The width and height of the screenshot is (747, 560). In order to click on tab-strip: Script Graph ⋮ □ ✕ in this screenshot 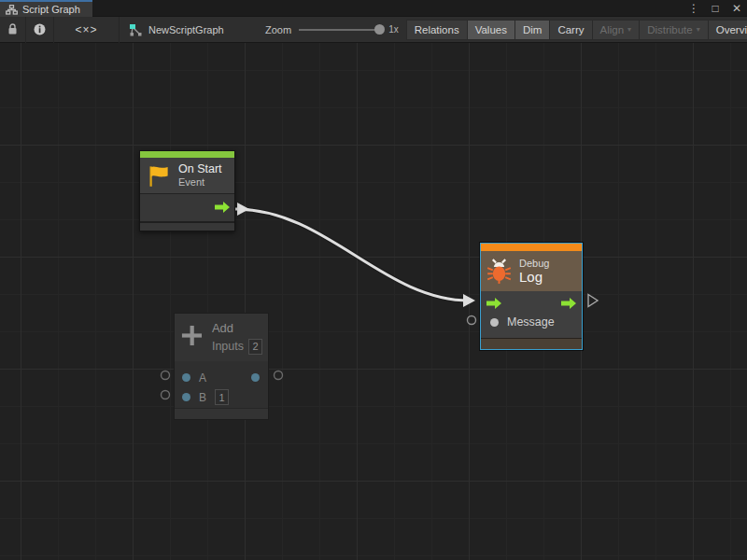, I will do `click(374, 8)`.